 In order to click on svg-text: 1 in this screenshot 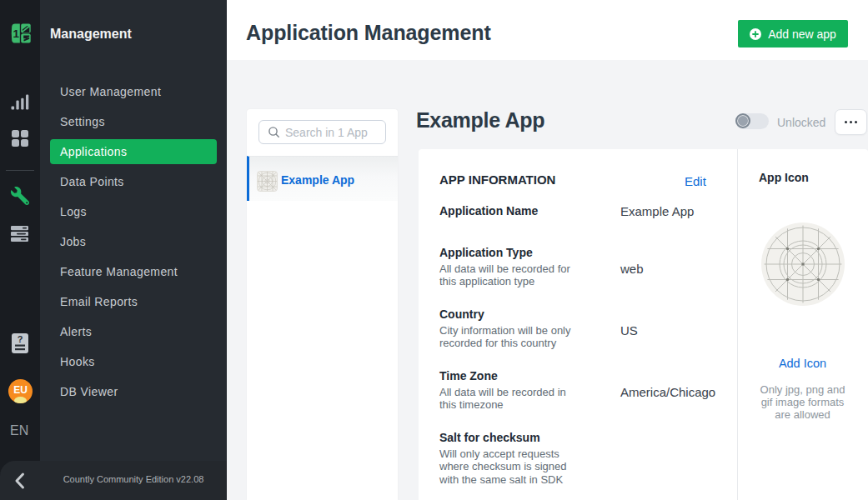, I will do `click(16, 33)`.